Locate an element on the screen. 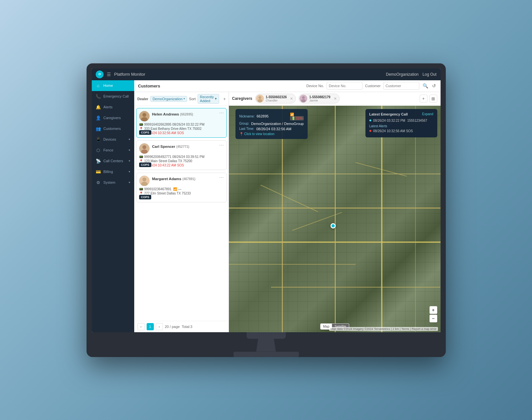 The image size is (532, 420). marker-dot-blue is located at coordinates (333, 226).